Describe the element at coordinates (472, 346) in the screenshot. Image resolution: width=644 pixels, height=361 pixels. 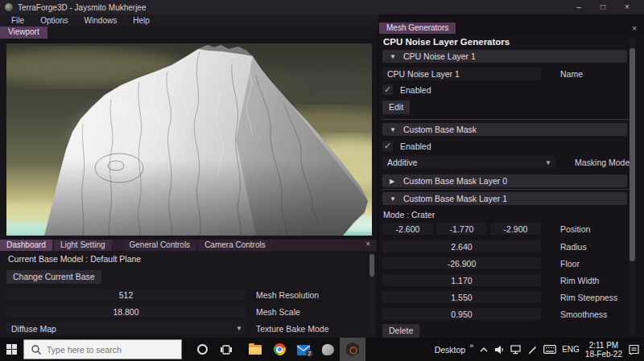
I see `overflow-chevron-icon: »` at that location.